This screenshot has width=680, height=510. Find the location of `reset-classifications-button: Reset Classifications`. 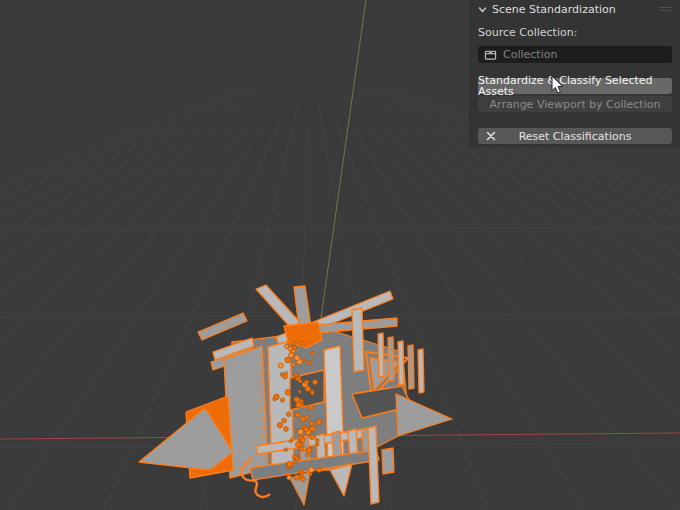

reset-classifications-button: Reset Classifications is located at coordinates (575, 136).